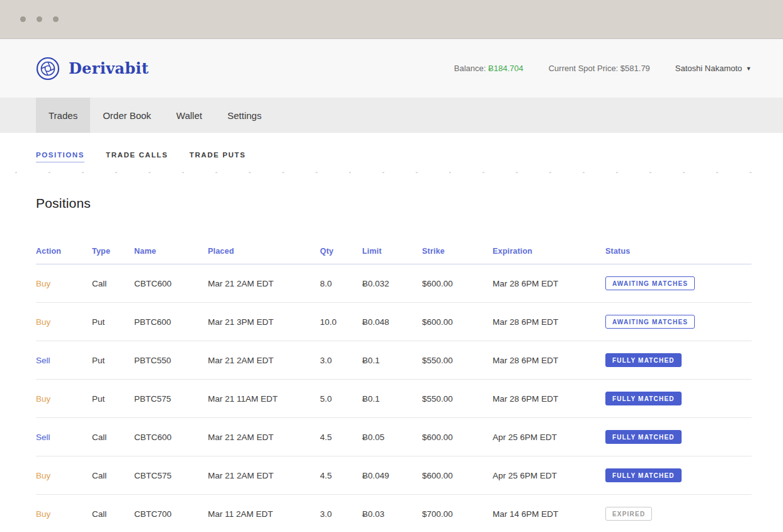  Describe the element at coordinates (394, 256) in the screenshot. I see `table-header-row: Action Type Name Placed Qty Limit Strike…` at that location.